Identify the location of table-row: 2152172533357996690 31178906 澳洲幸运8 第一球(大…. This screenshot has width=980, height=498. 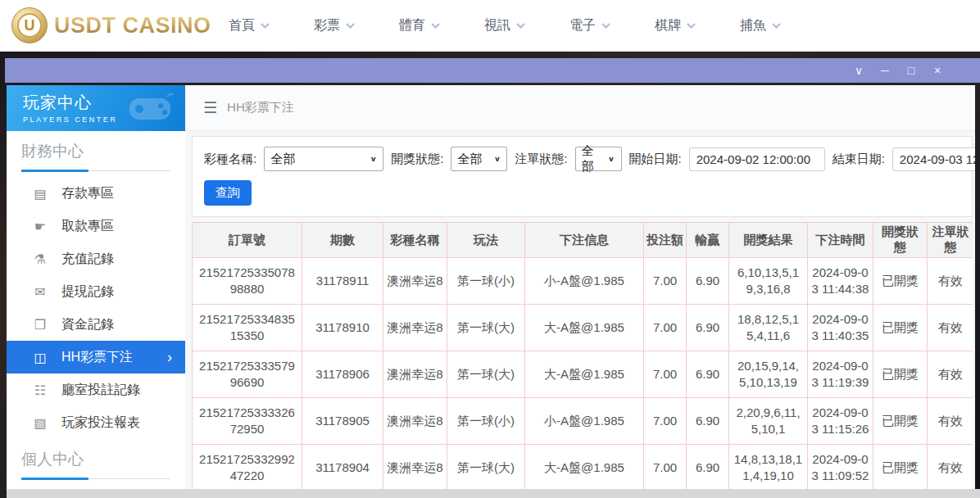
(583, 375).